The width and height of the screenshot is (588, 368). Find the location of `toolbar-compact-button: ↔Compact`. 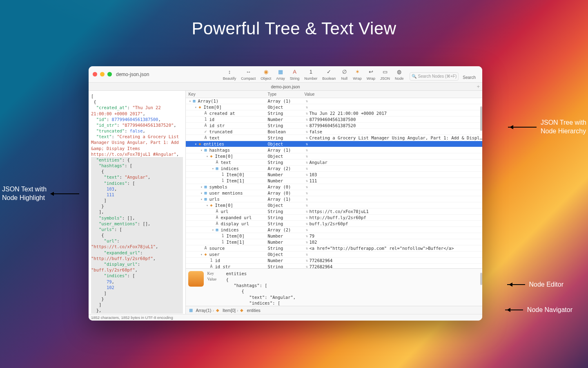

toolbar-compact-button: ↔Compact is located at coordinates (248, 74).